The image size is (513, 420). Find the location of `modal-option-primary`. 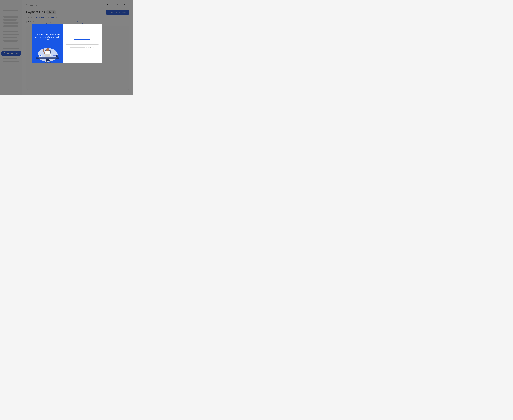

modal-option-primary is located at coordinates (82, 40).